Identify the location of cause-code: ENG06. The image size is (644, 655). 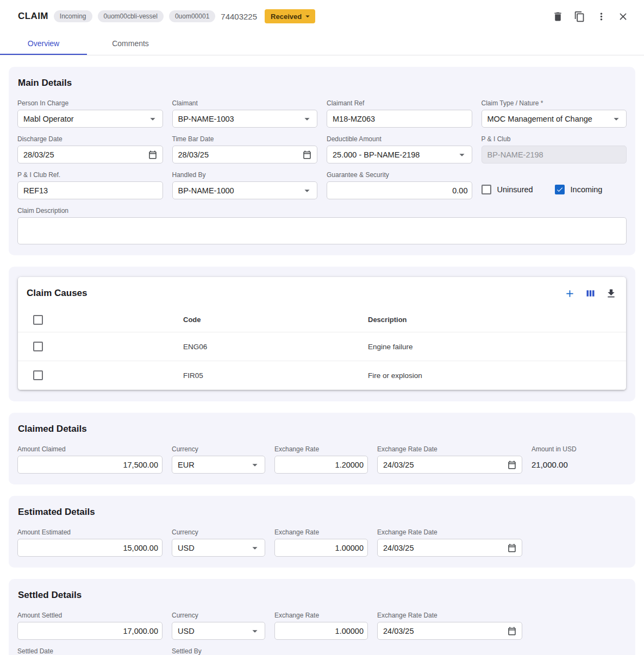
(276, 347).